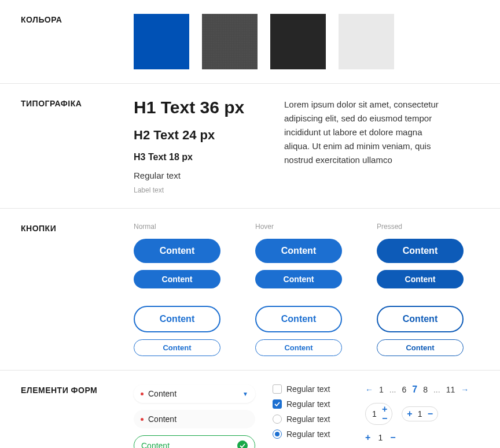  I want to click on heading-h2: H2 Text 24 px, so click(197, 135).